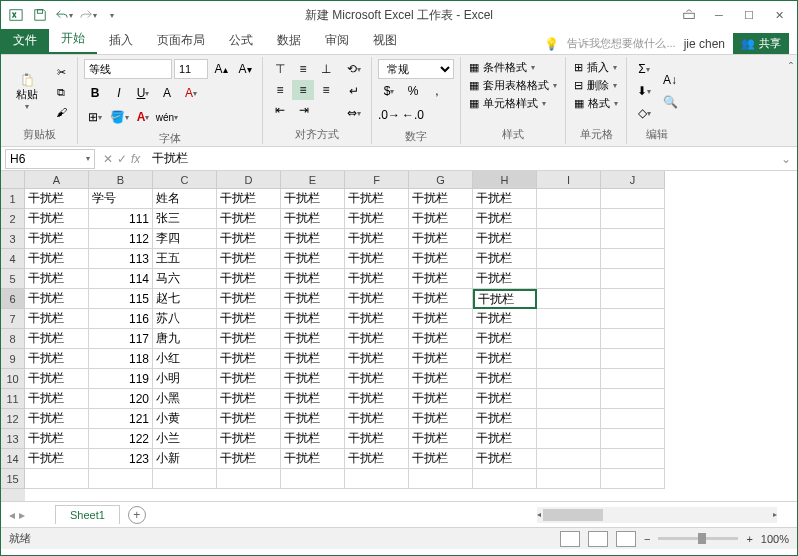 The width and height of the screenshot is (798, 556). What do you see at coordinates (121, 219) in the screenshot?
I see `cell: 111` at bounding box center [121, 219].